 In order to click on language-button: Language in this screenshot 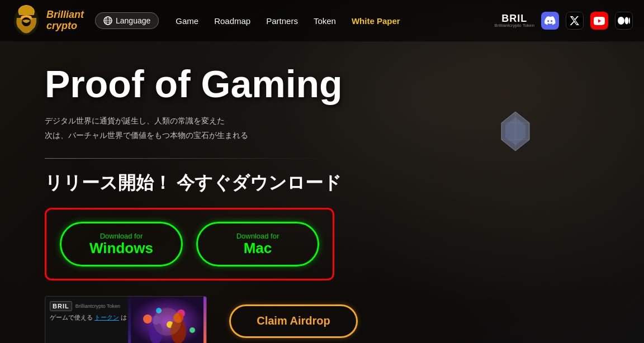, I will do `click(127, 21)`.